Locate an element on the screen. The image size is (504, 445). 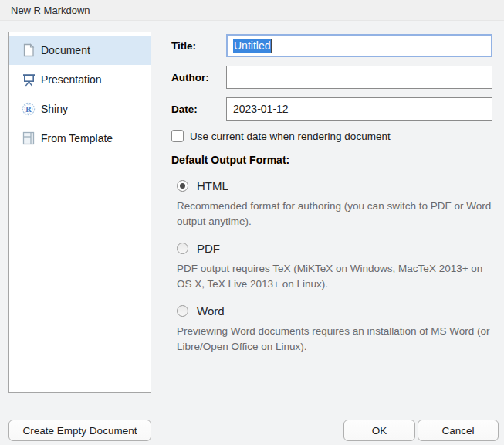
sidebar-item-from-template: From Template is located at coordinates (80, 138).